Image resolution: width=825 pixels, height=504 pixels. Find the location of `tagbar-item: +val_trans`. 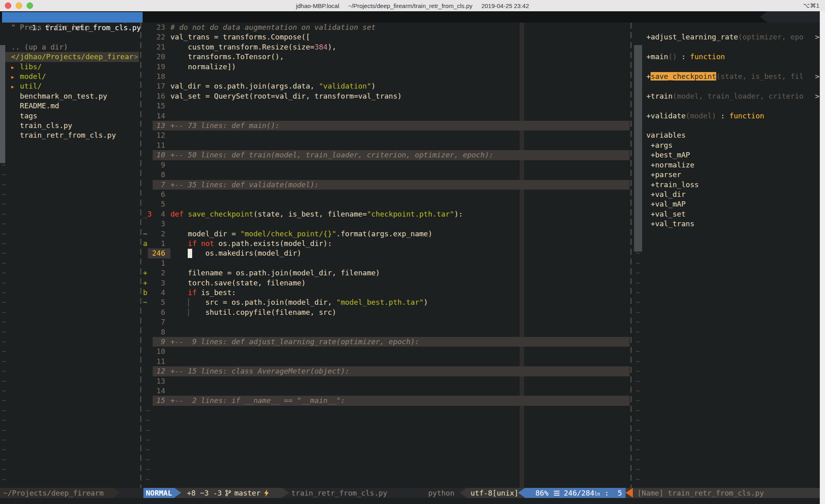

tagbar-item: +val_trans is located at coordinates (727, 224).